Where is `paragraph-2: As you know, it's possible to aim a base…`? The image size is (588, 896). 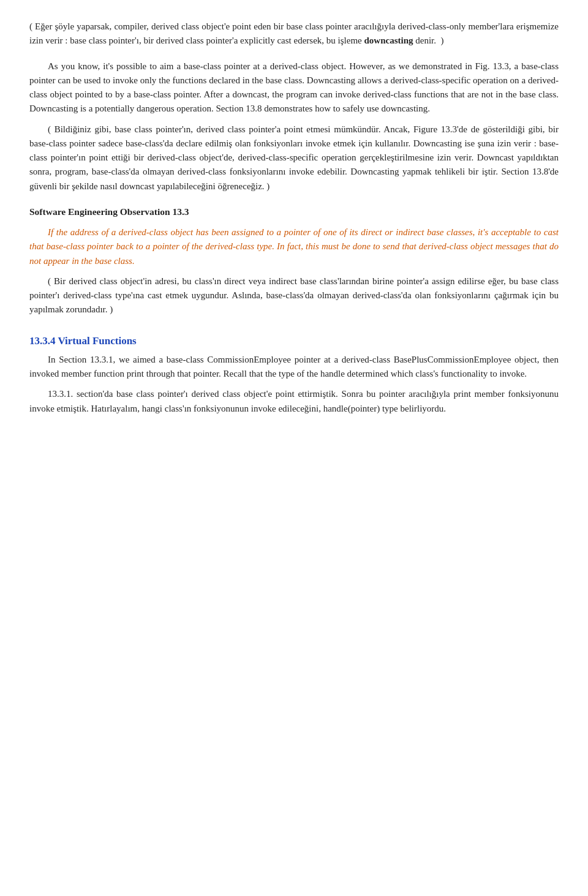 paragraph-2: As you know, it's possible to aim a base… is located at coordinates (294, 88).